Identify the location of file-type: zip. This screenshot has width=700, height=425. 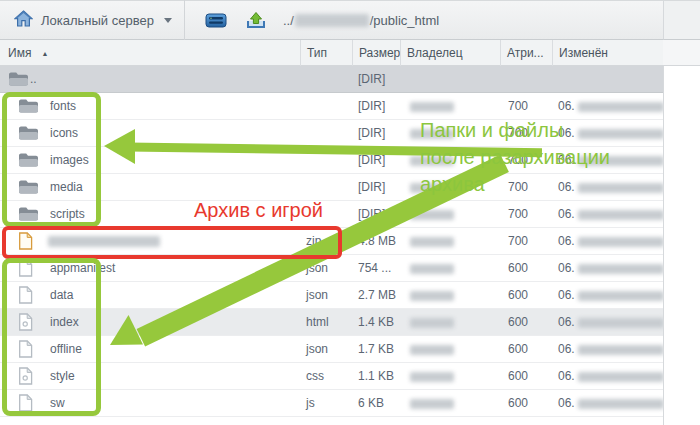
(314, 242).